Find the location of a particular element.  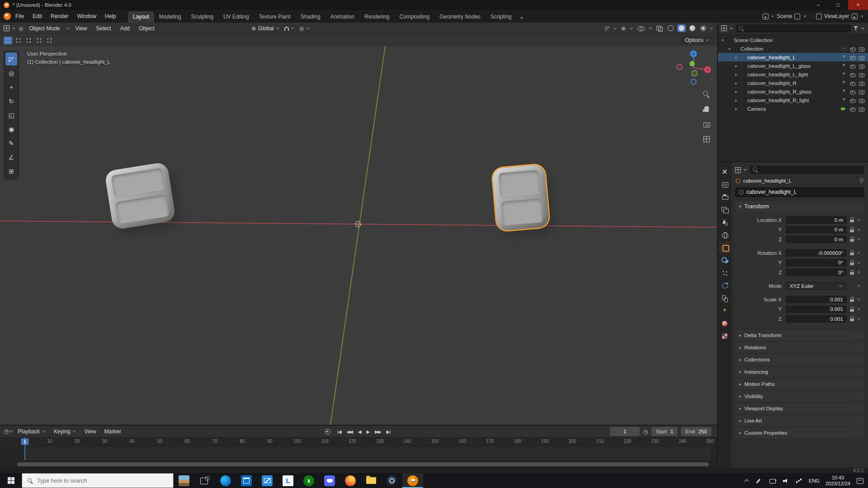

select-mode-invert is located at coordinates (39, 41).